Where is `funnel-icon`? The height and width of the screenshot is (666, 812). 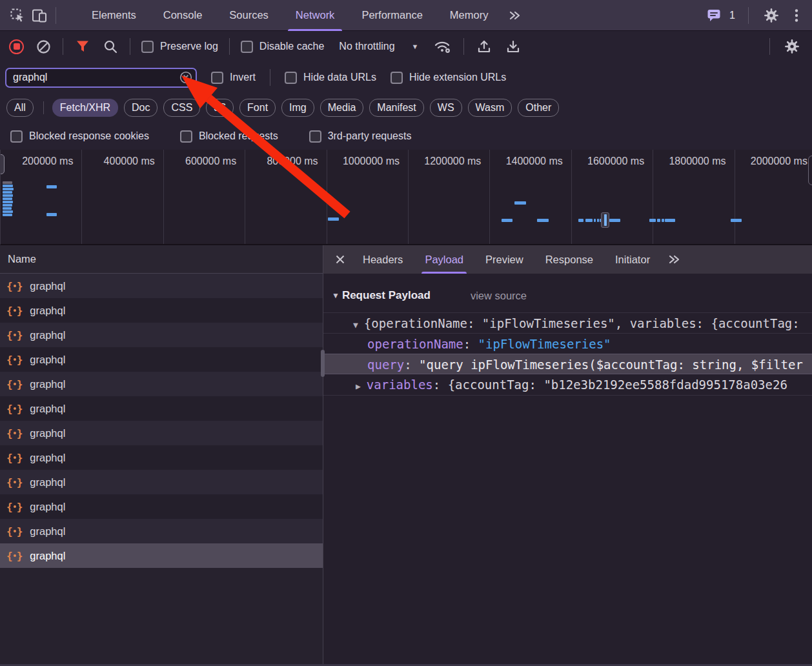
funnel-icon is located at coordinates (83, 46).